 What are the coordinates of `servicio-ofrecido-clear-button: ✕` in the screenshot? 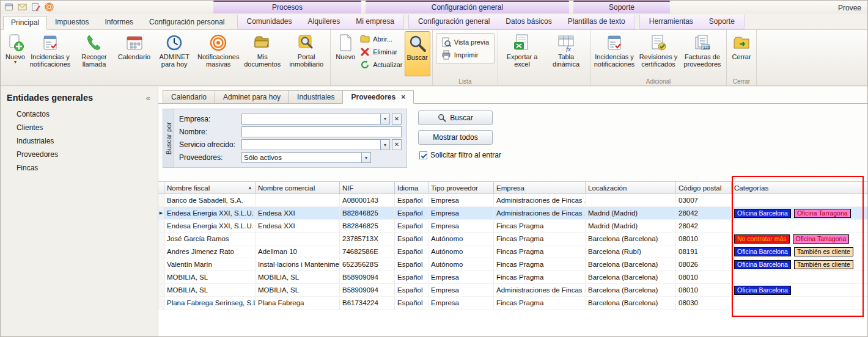 It's located at (397, 145).